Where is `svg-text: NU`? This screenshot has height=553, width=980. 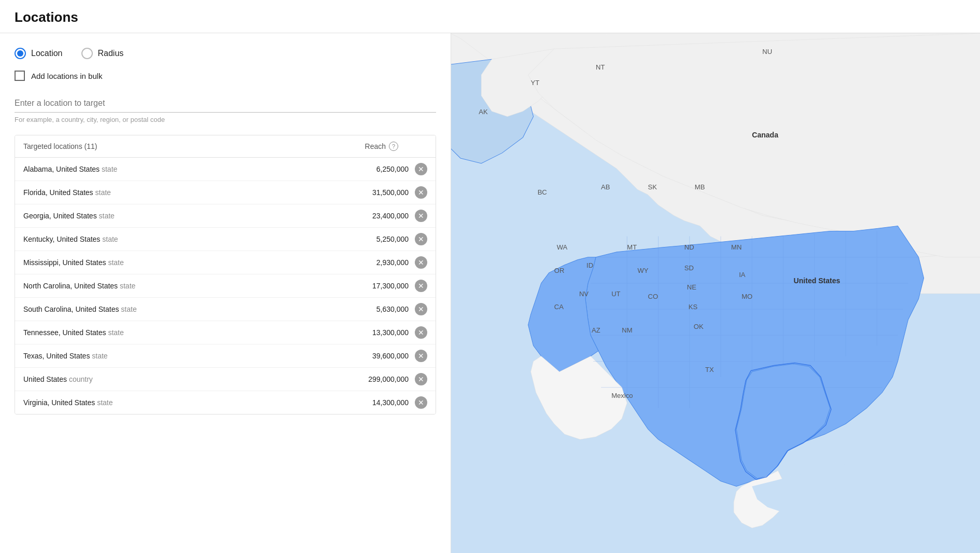 svg-text: NU is located at coordinates (767, 52).